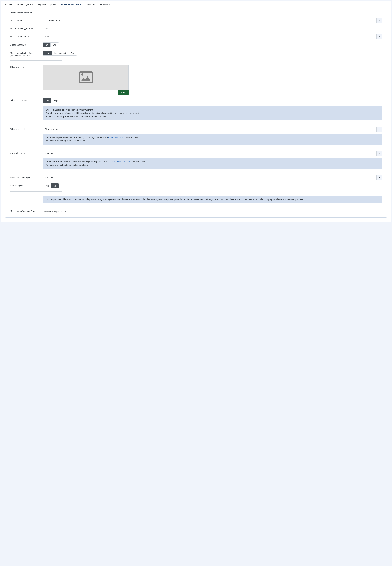  What do you see at coordinates (27, 20) in the screenshot?
I see `mobile-menu-label: Mobile Menu` at bounding box center [27, 20].